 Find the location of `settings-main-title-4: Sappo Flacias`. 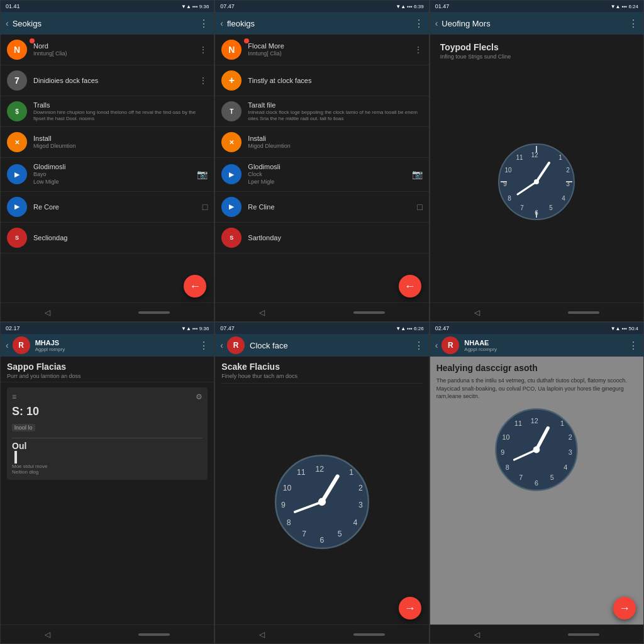

settings-main-title-4: Sappo Flacias is located at coordinates (107, 367).